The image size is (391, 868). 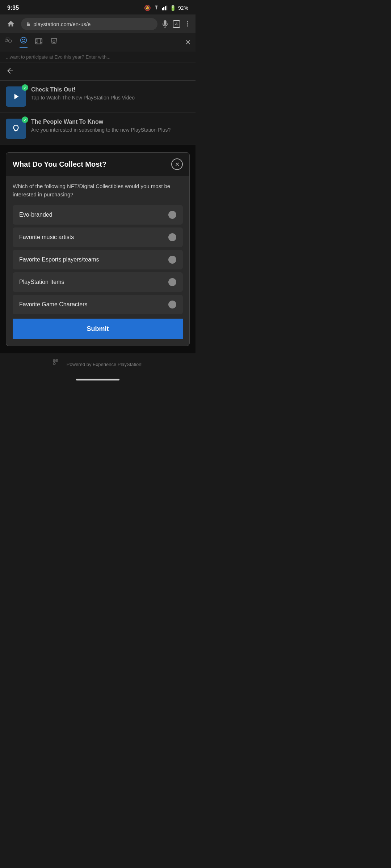 I want to click on status-time: 9:35, so click(x=13, y=8).